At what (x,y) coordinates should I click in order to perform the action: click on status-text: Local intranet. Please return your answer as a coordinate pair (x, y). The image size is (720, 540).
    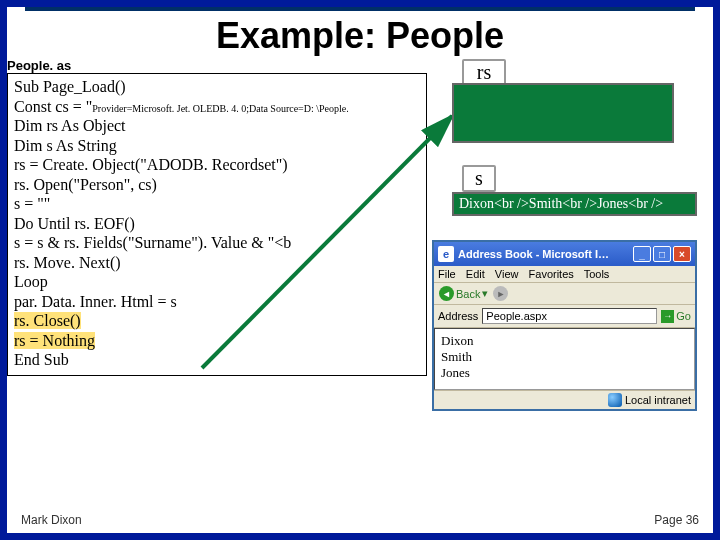
    Looking at the image, I should click on (658, 400).